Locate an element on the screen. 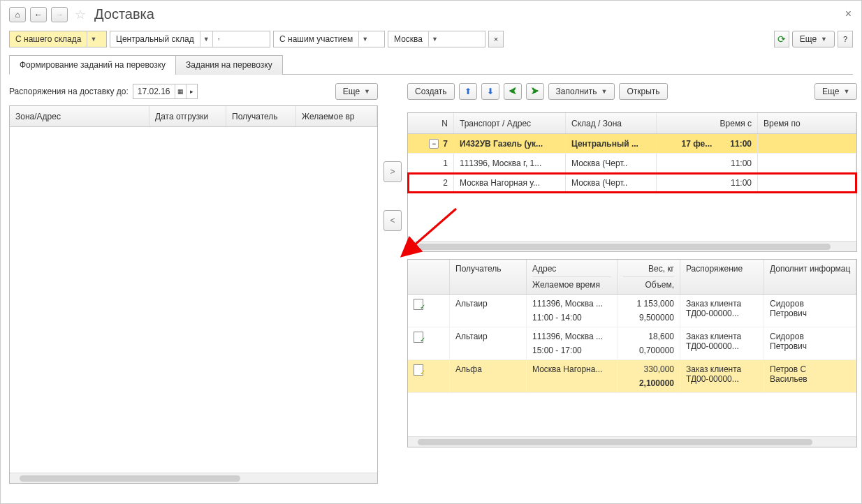 The height and width of the screenshot is (504, 862). help-button: ? is located at coordinates (845, 39).